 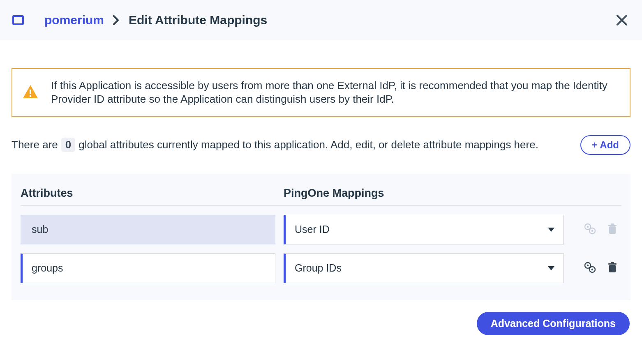 What do you see at coordinates (40, 229) in the screenshot?
I see `attribute-value: sub` at bounding box center [40, 229].